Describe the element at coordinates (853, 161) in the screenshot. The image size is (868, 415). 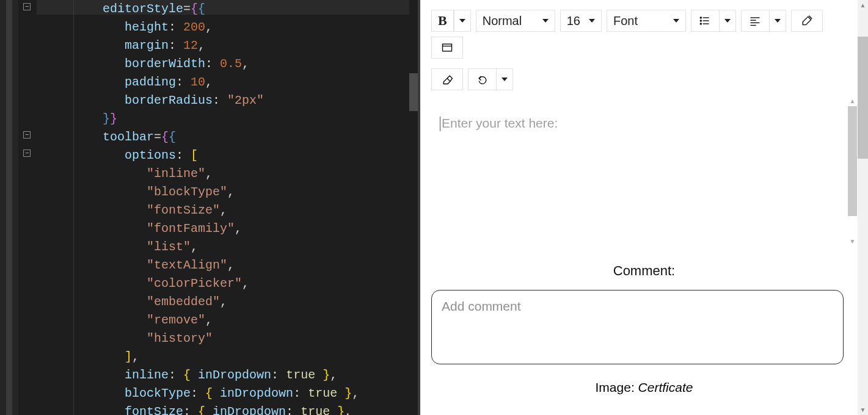
I see `rte-scrollbar-thumb` at that location.